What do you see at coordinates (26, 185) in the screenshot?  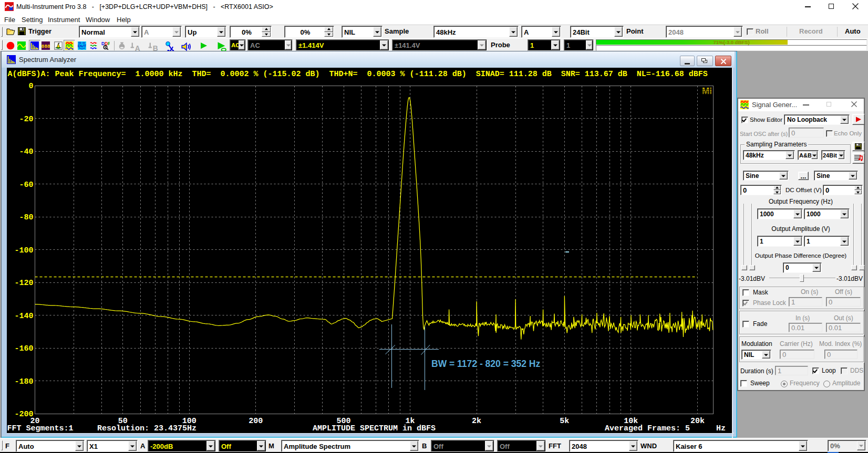 I see `svg-text: -60` at bounding box center [26, 185].